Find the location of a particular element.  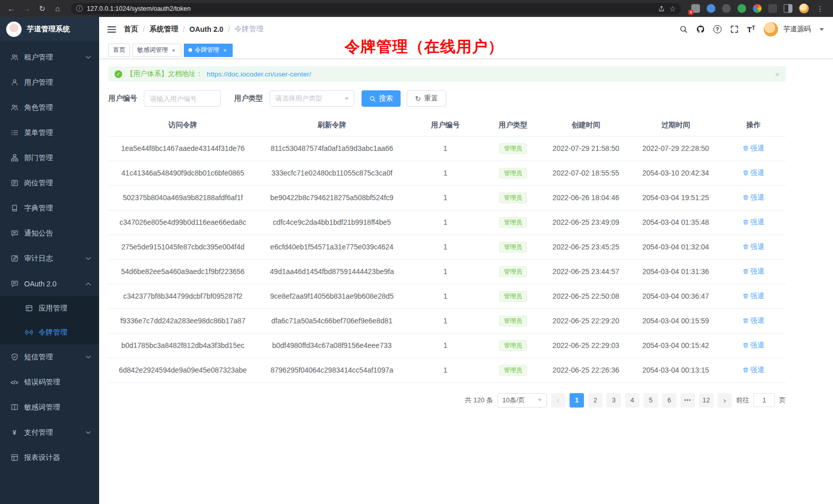

sidebar-item-dept: 部门管理 is located at coordinates (49, 158).